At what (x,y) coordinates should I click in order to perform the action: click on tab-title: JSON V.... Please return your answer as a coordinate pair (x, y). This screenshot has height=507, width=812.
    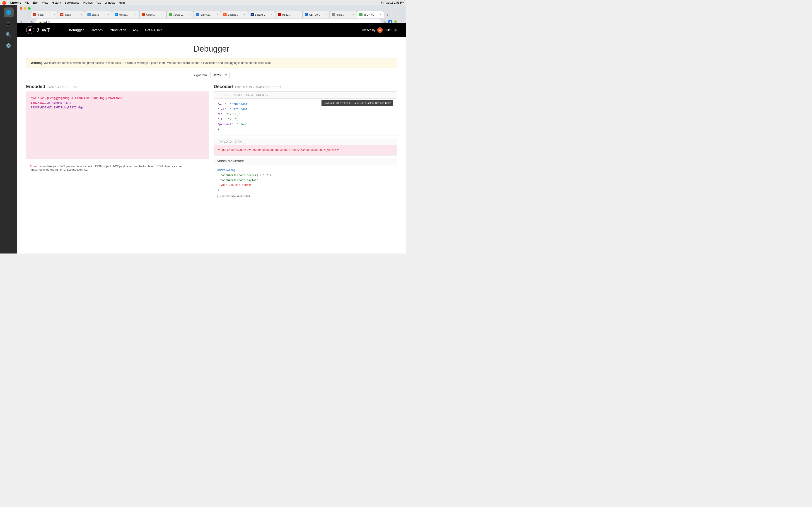
    Looking at the image, I should click on (181, 15).